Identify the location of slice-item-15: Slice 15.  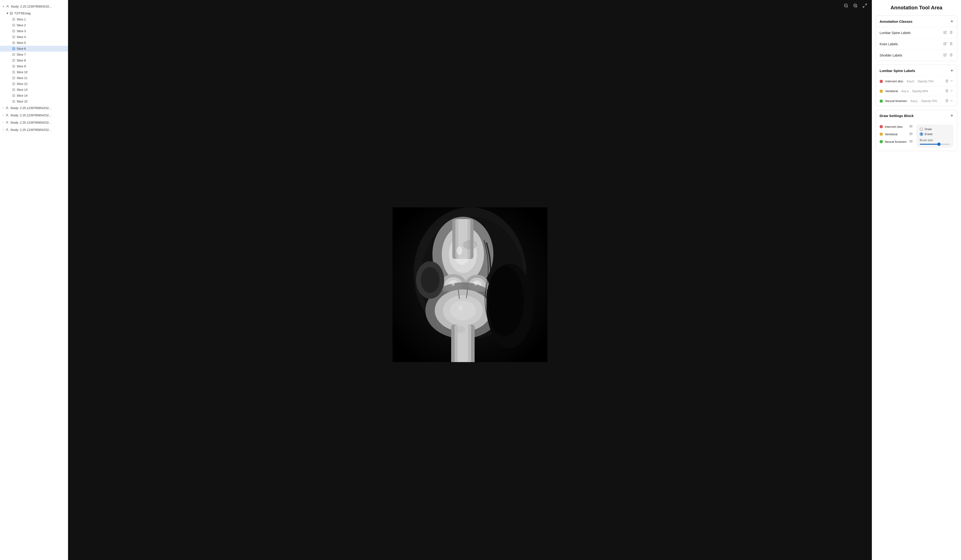
(34, 101).